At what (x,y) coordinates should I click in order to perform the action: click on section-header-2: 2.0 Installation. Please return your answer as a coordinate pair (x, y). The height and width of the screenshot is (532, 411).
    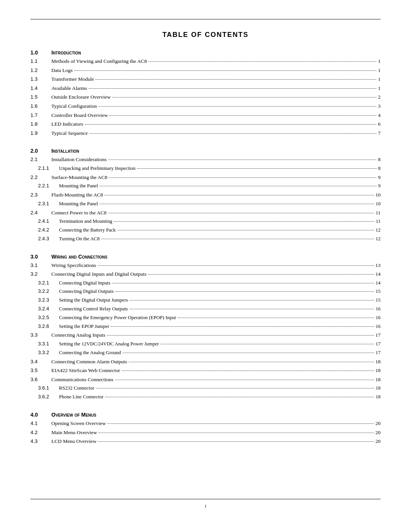
    Looking at the image, I should click on (206, 151).